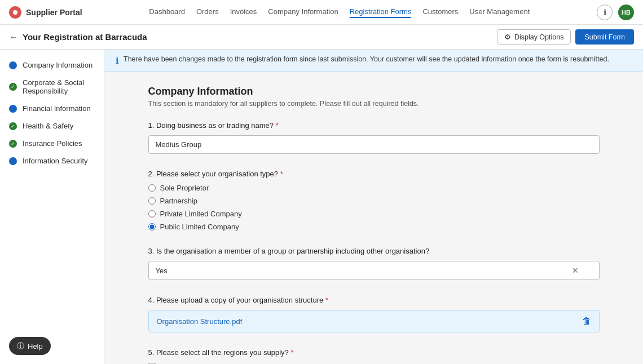  Describe the element at coordinates (374, 201) in the screenshot. I see `radio-partnership: Partnership` at that location.